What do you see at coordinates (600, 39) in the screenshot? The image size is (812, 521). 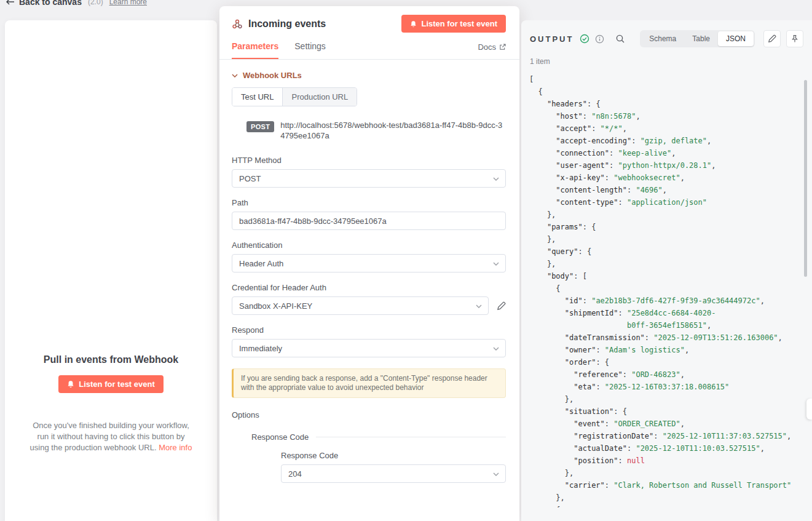 I see `info-icon` at bounding box center [600, 39].